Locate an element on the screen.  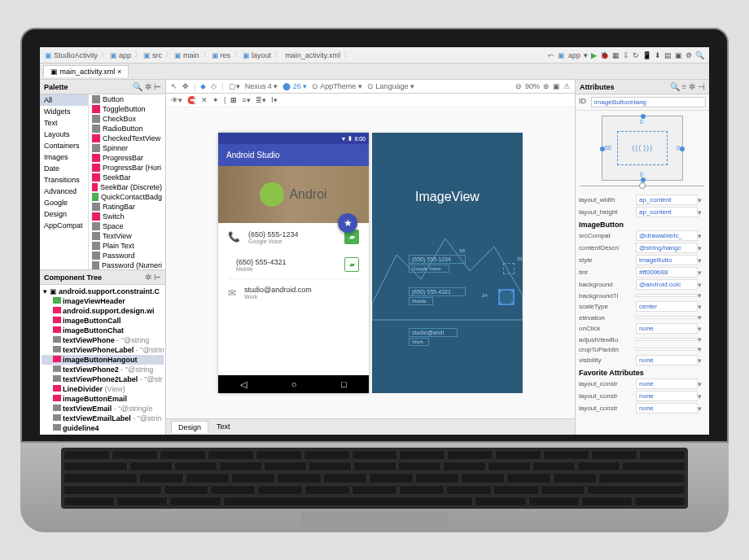
align-icon: ≡▾ is located at coordinates (246, 100).